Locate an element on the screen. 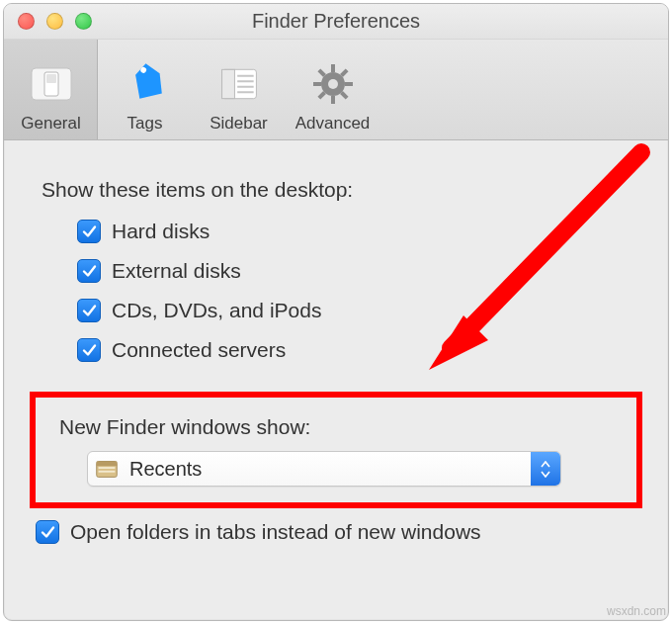 This screenshot has height=624, width=672. tab-advanced: Advanced is located at coordinates (332, 89).